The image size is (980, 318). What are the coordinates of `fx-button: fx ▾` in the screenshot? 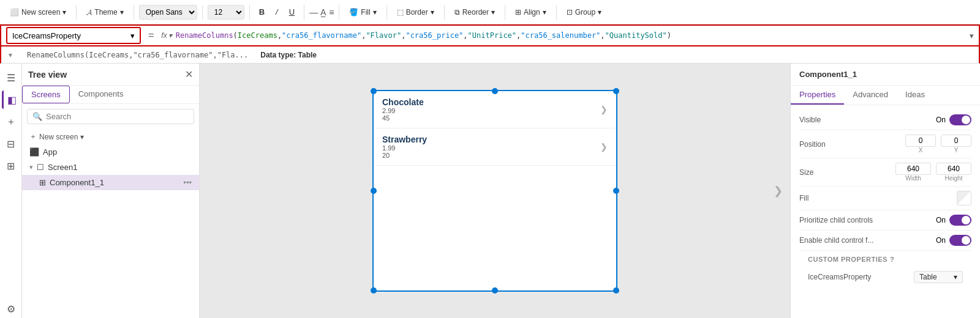 It's located at (167, 35).